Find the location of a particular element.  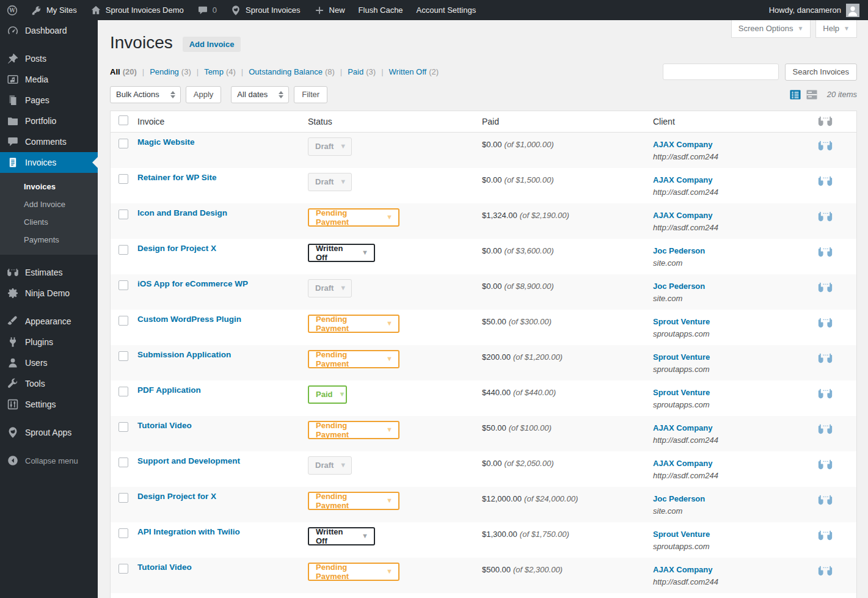

admin-bar-item: Flush Cache is located at coordinates (381, 10).